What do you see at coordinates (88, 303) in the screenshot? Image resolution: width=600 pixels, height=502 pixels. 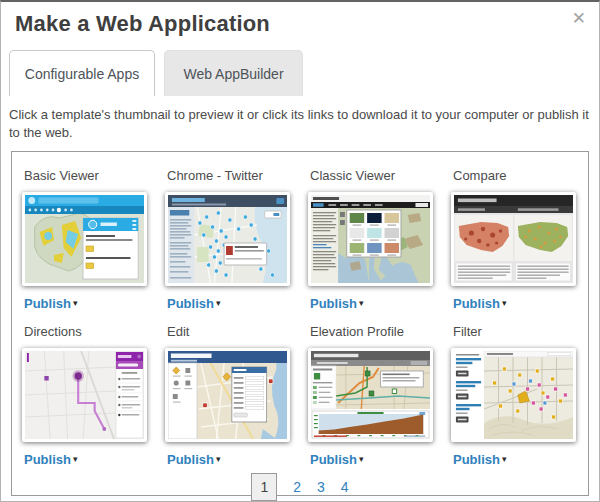 I see `publish-dropdown-basic-viewer: Publish▾` at bounding box center [88, 303].